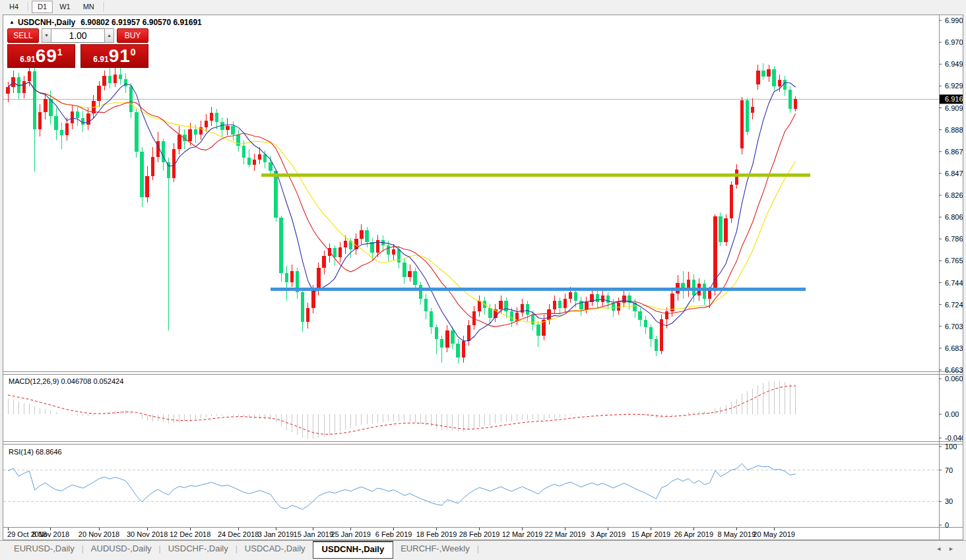 This screenshot has width=966, height=560. What do you see at coordinates (121, 549) in the screenshot?
I see `tab-audusd-daily: AUDUSD-,Daily` at bounding box center [121, 549].